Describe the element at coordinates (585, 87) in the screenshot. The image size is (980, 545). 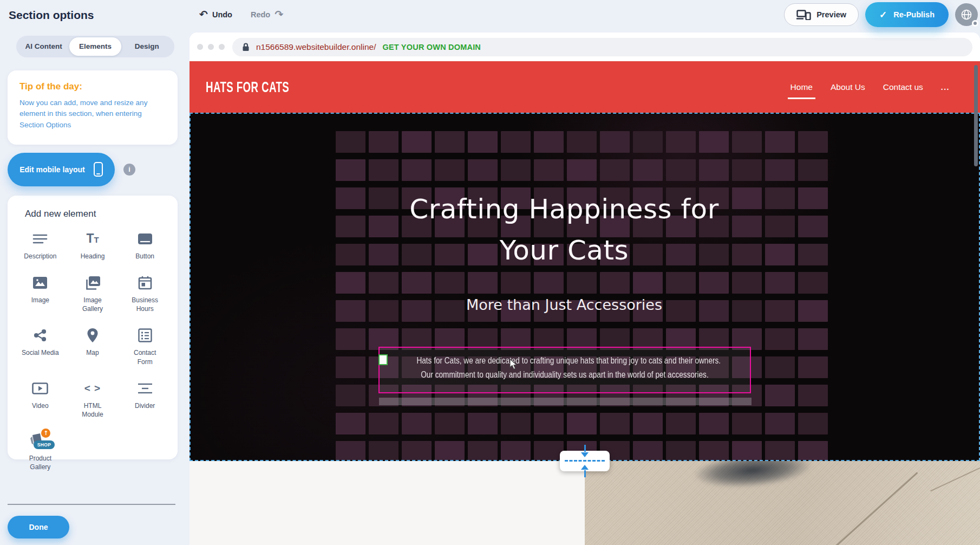
I see `site-header: HATS FOR CATS HomeAbout UsContact us...` at that location.